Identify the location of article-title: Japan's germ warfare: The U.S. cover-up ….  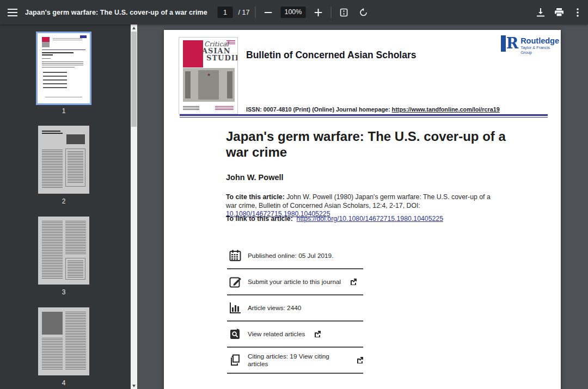
(370, 144).